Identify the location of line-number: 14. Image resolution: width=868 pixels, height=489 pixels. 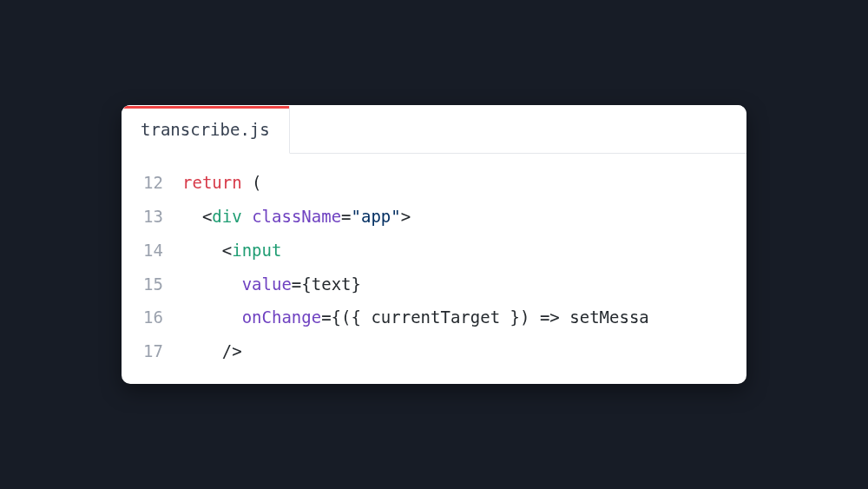
(152, 250).